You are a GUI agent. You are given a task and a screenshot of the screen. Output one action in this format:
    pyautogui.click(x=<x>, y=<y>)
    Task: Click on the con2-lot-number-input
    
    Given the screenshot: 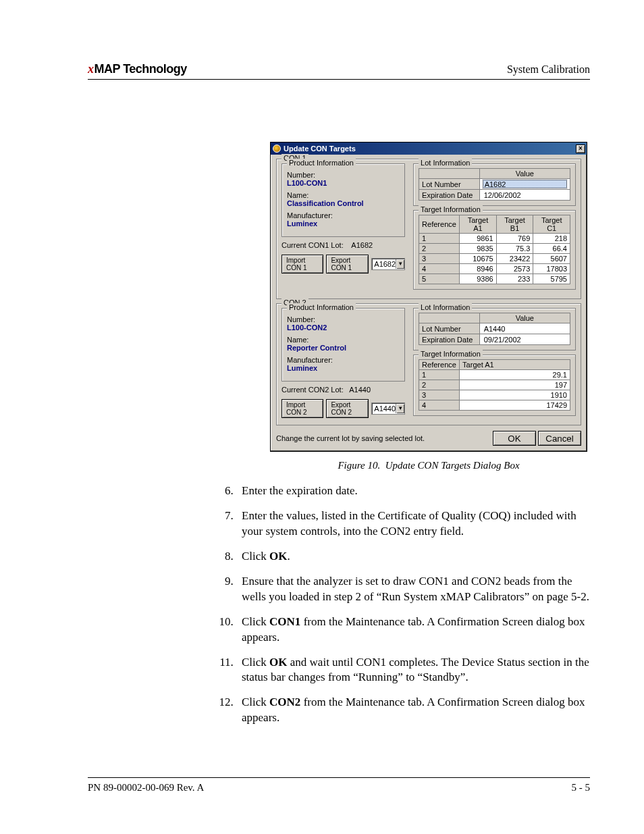 What is the action you would take?
    pyautogui.click(x=525, y=328)
    